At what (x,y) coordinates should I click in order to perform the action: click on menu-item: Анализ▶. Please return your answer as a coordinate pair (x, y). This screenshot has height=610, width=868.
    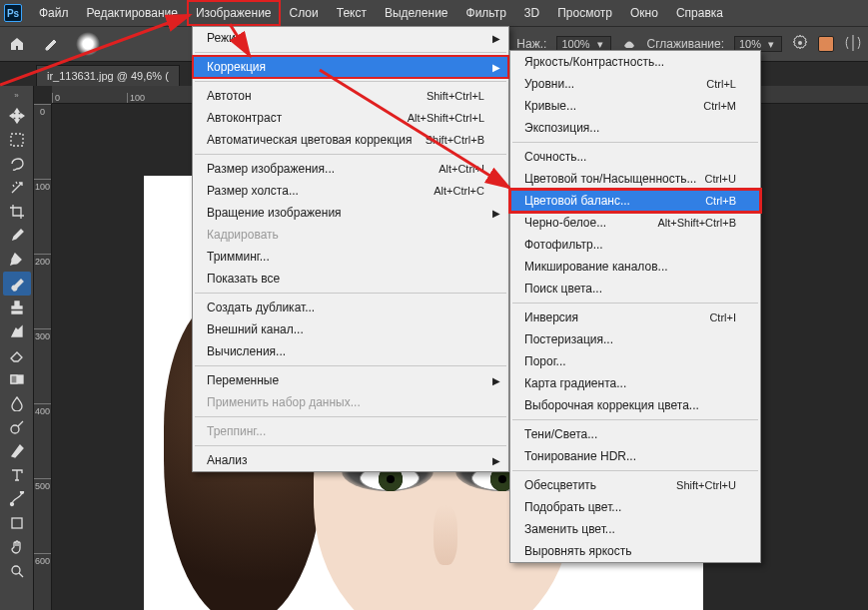
    Looking at the image, I should click on (351, 460).